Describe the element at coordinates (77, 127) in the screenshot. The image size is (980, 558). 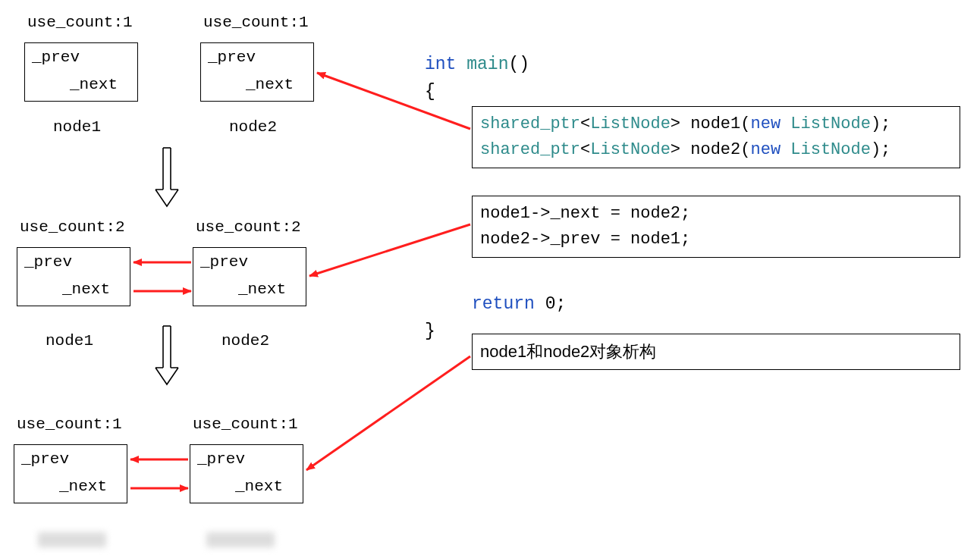
I see `stage1-node-left-label: node1` at that location.